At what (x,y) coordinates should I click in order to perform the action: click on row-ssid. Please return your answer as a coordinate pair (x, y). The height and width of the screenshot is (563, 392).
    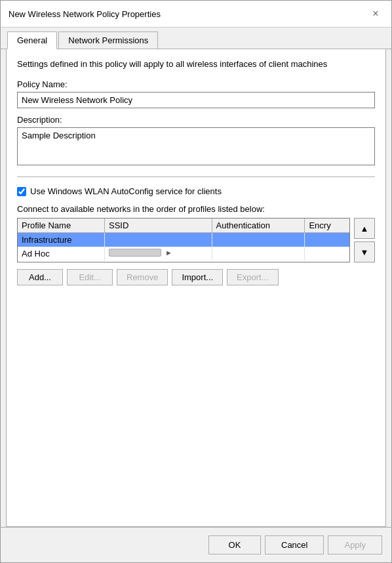
    Looking at the image, I should click on (159, 240).